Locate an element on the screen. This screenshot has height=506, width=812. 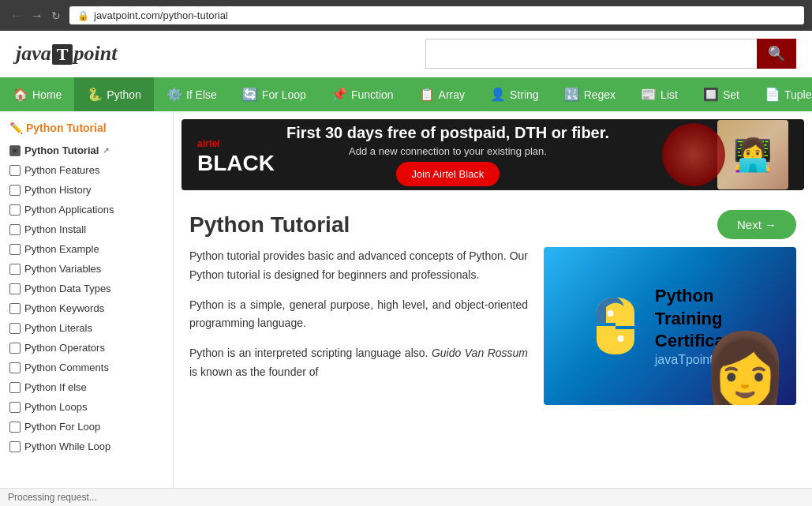
sidebar-item-tutorial: ■ Python Tutorial ↗ is located at coordinates (87, 150).